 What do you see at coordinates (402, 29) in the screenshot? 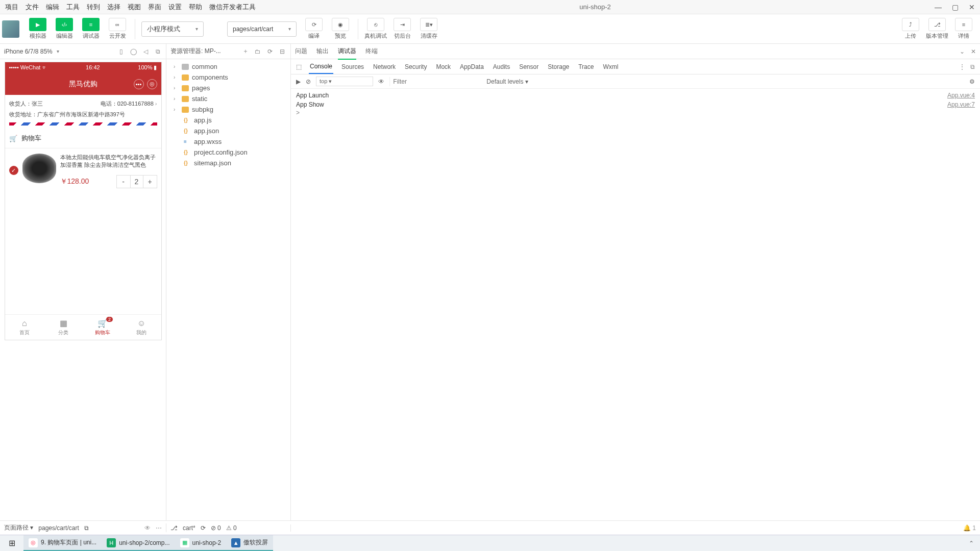
I see `background-button: ⇥切后台` at bounding box center [402, 29].